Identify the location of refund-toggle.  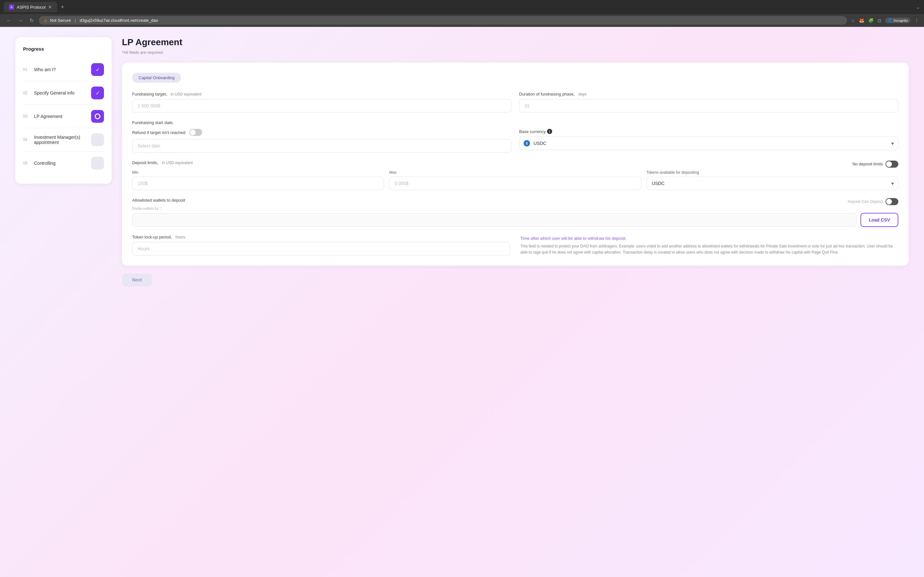
(195, 132).